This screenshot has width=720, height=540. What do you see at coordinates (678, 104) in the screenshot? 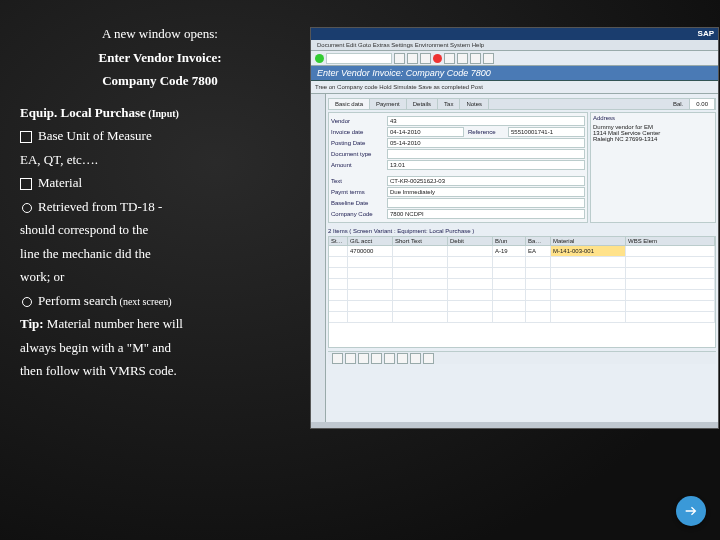
I see `balance-label: Bal.` at bounding box center [678, 104].